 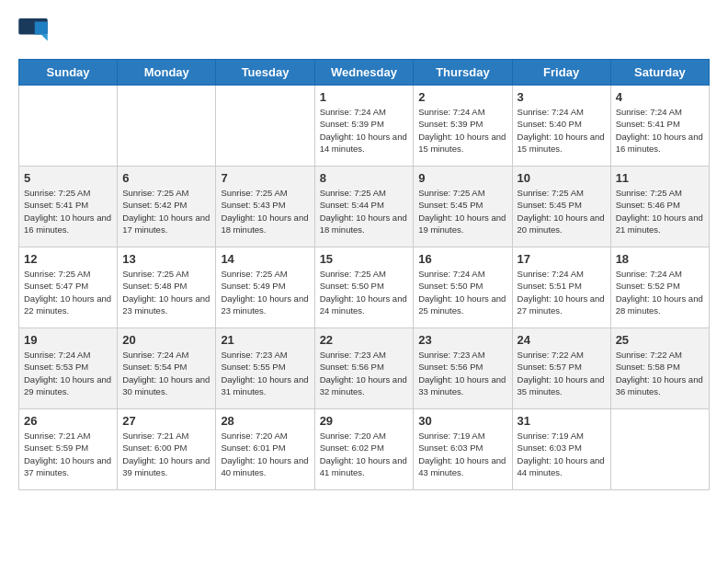 What do you see at coordinates (364, 450) in the screenshot?
I see `calendar-cell: 29Sunrise: 7:20 AM Sunset: 6:02 PM Dayli…` at bounding box center [364, 450].